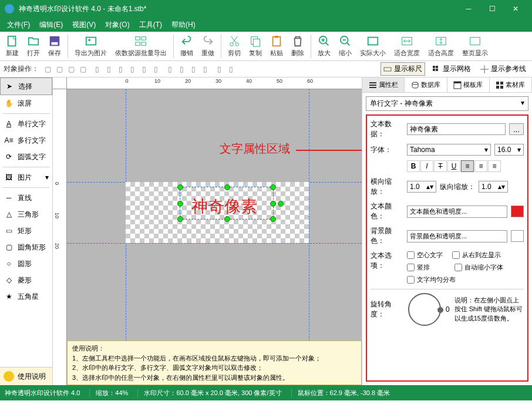 The width and height of the screenshot is (532, 401). Describe the element at coordinates (26, 214) in the screenshot. I see `triangle-tool: △三角形` at that location.